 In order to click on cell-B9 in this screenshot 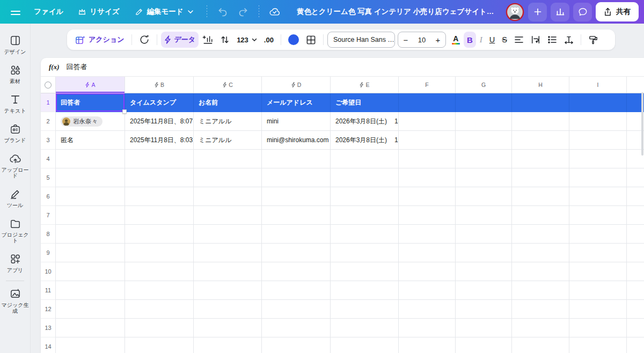, I will do `click(159, 253)`.